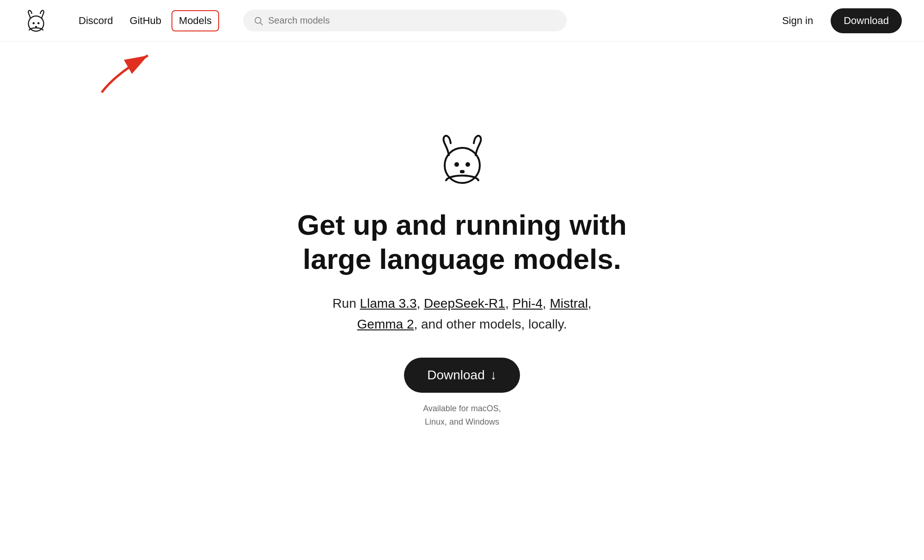 This screenshot has height=560, width=924. Describe the element at coordinates (462, 375) in the screenshot. I see `hero-download-button: Download ↓` at that location.